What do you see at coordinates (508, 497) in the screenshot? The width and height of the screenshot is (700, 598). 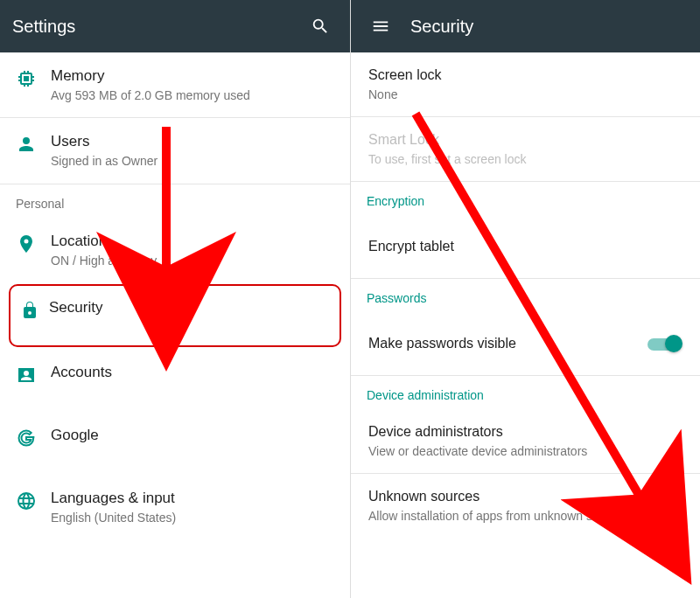 I see `unknown-label: Unknown sources` at bounding box center [508, 497].